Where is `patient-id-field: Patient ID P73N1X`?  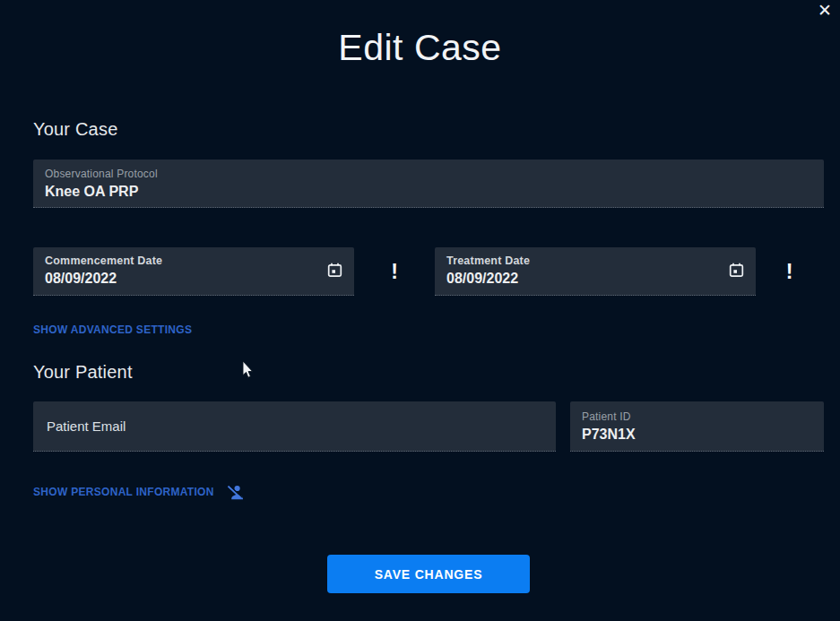 patient-id-field: Patient ID P73N1X is located at coordinates (697, 427).